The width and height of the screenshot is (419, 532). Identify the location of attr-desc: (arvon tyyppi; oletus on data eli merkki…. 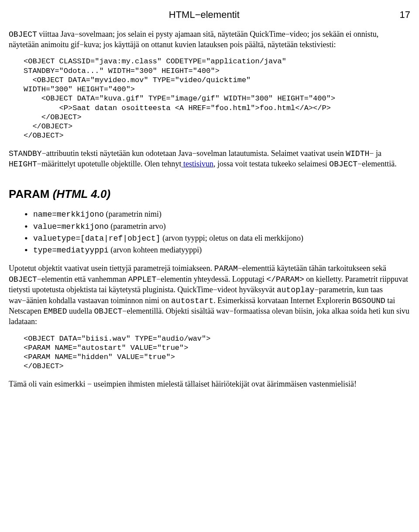
(232, 238).